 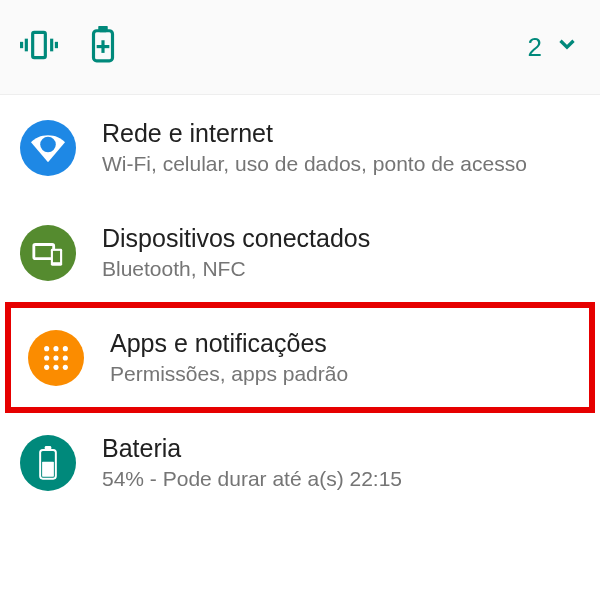 I want to click on item-subtitle: Wi-Fi, celular, uso de dados, ponto de a…, so click(x=341, y=164).